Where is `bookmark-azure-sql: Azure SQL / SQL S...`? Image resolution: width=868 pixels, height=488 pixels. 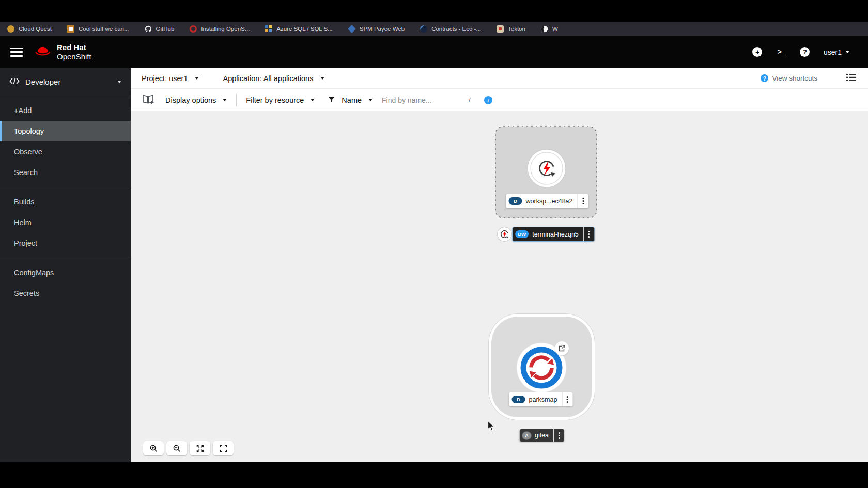
bookmark-azure-sql: Azure SQL / SQL S... is located at coordinates (299, 29).